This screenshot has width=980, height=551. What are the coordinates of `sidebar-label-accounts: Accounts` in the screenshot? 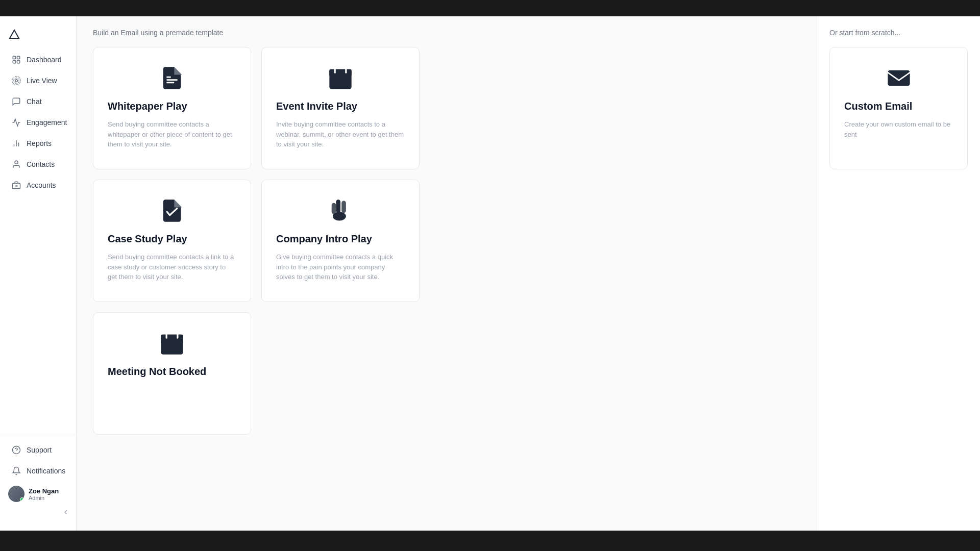 It's located at (41, 185).